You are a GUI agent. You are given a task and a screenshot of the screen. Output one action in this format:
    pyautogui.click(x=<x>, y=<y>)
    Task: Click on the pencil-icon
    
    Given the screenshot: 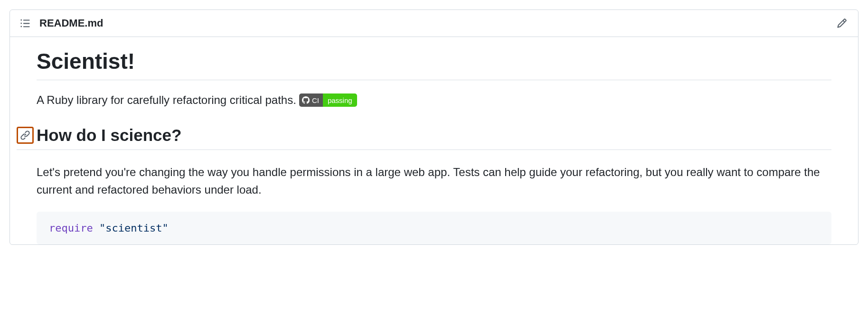 What is the action you would take?
    pyautogui.click(x=842, y=23)
    